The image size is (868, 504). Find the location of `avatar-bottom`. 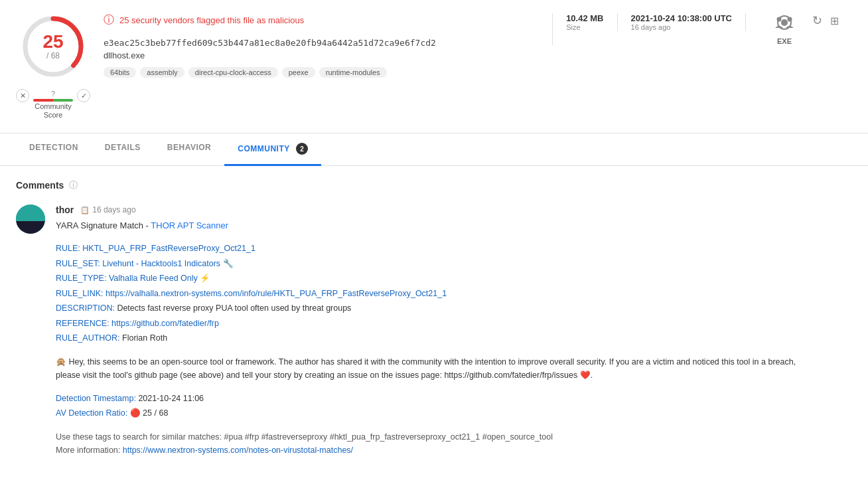

avatar-bottom is located at coordinates (31, 228).